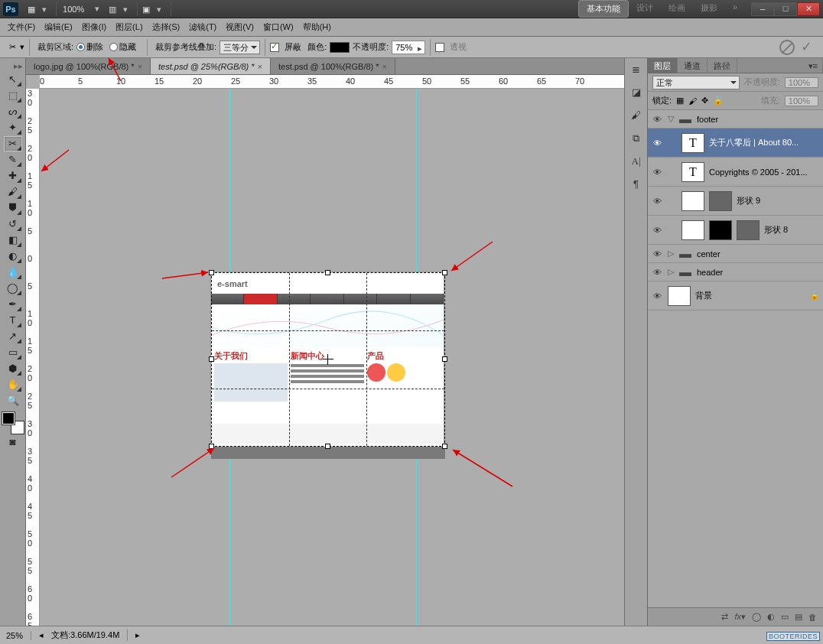  Describe the element at coordinates (12, 47) in the screenshot. I see `crop-tool-icon: ✂` at that location.